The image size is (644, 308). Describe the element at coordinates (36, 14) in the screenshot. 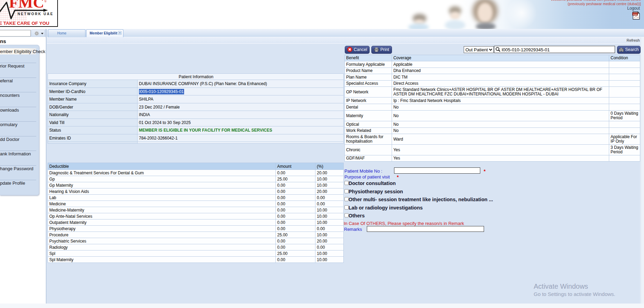

I see `svg-text: NETWORK UAE` at that location.